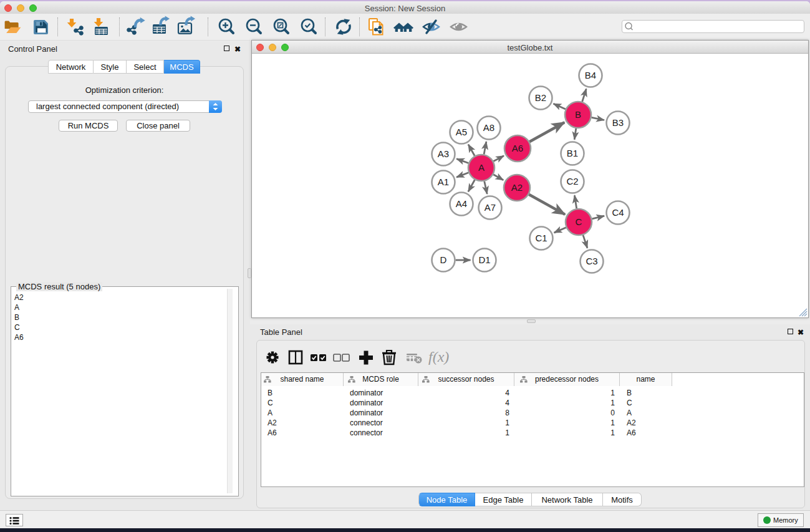 This screenshot has height=532, width=810. Describe the element at coordinates (461, 132) in the screenshot. I see `svg-text: A5` at that location.